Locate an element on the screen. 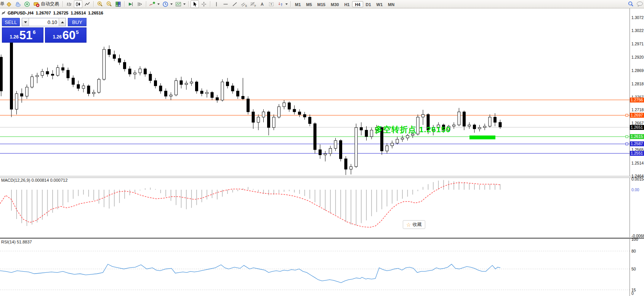  chart-symbol-label: GBPUSD-,H4 is located at coordinates (21, 13).